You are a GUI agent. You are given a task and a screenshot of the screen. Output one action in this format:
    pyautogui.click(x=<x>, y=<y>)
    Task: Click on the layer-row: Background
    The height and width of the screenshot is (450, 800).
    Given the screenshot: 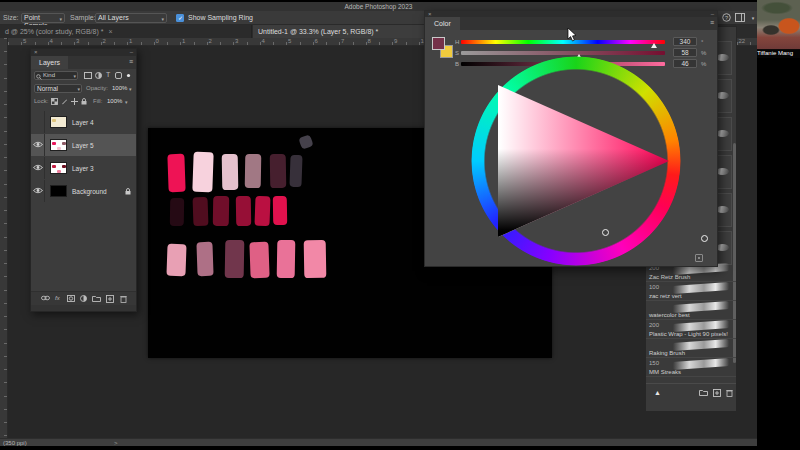 What is the action you would take?
    pyautogui.click(x=84, y=191)
    